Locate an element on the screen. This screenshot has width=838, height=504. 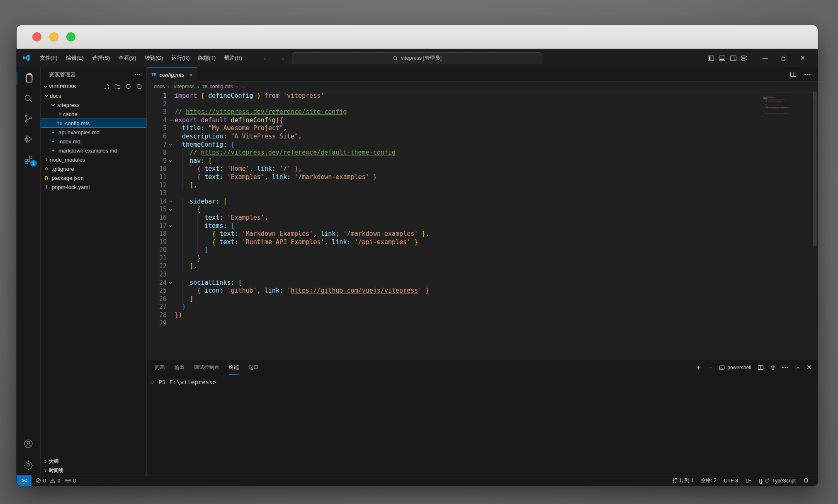
search-icon is located at coordinates (29, 99).